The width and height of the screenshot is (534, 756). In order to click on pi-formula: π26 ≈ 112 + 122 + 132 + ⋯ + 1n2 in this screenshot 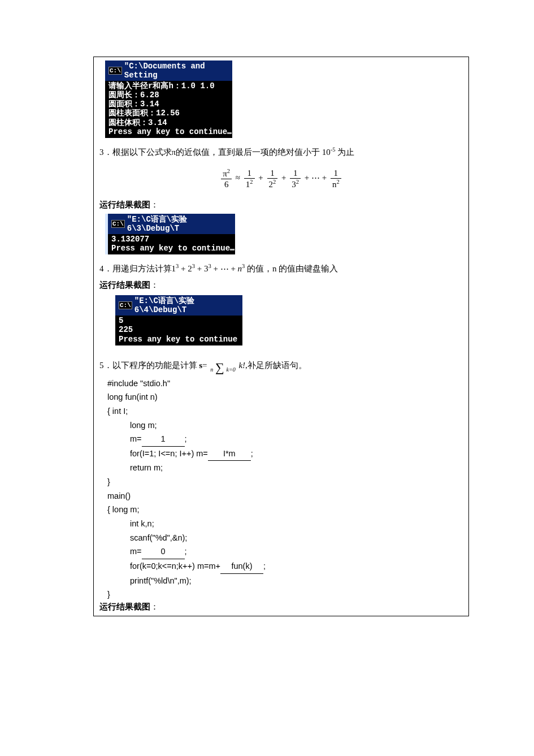, I will do `click(281, 179)`.